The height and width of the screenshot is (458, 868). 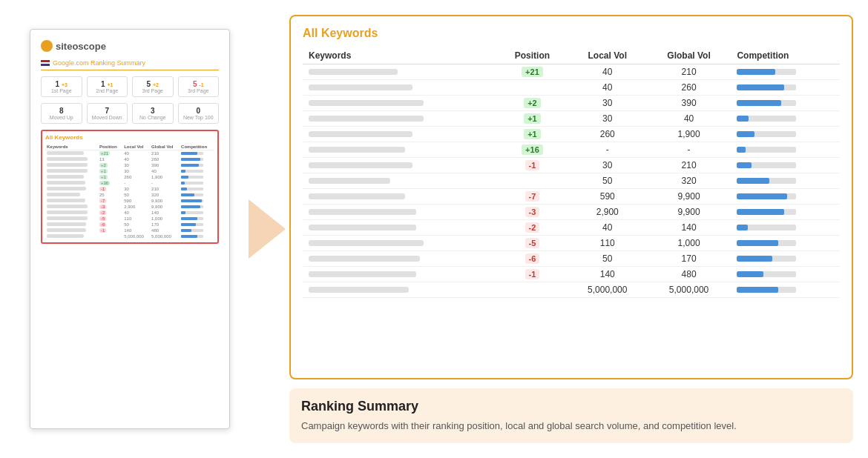 What do you see at coordinates (62, 113) in the screenshot?
I see `stat-box-moved-up: 8 Moved Up` at bounding box center [62, 113].